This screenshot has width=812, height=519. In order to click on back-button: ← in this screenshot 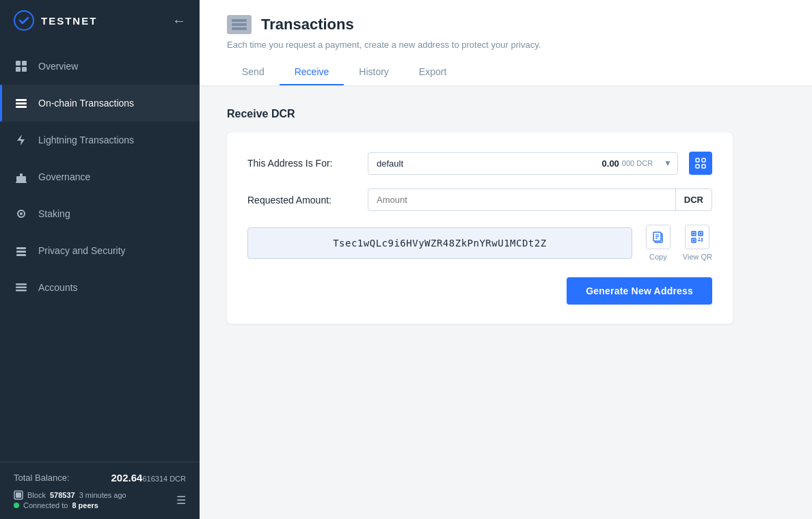, I will do `click(179, 20)`.